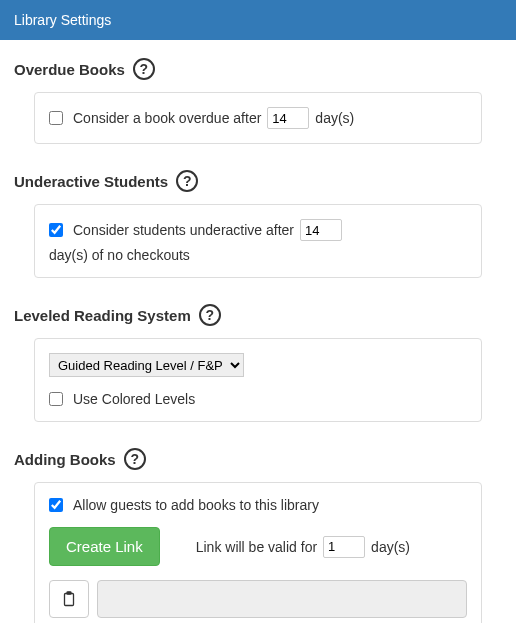  I want to click on clipboard-icon, so click(69, 599).